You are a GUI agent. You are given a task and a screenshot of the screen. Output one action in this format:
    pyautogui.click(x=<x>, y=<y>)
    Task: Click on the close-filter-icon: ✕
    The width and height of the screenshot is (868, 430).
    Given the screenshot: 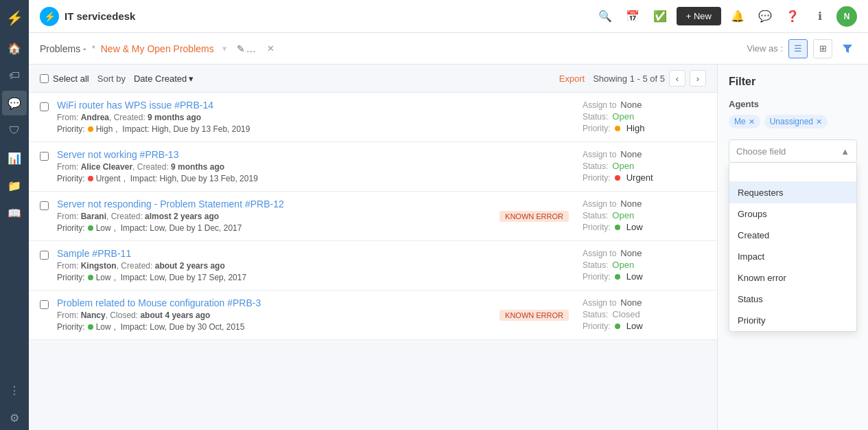 What is the action you would take?
    pyautogui.click(x=270, y=48)
    